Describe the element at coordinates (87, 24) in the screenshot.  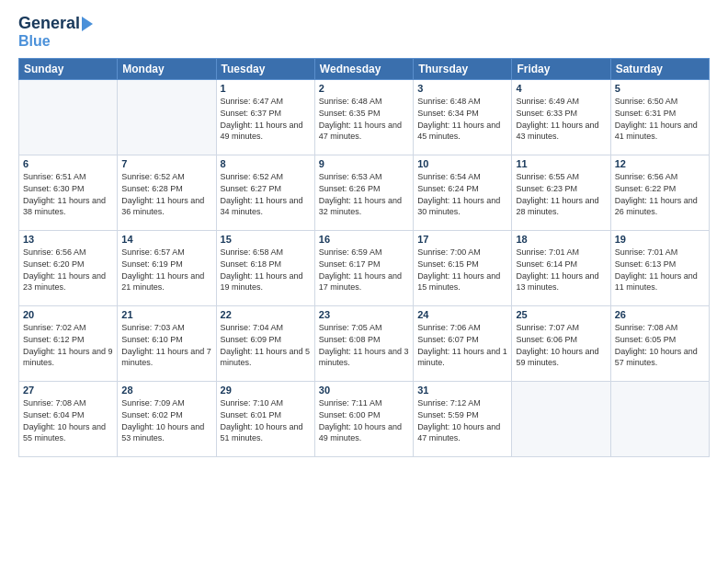
I see `logo-arrow-icon` at that location.